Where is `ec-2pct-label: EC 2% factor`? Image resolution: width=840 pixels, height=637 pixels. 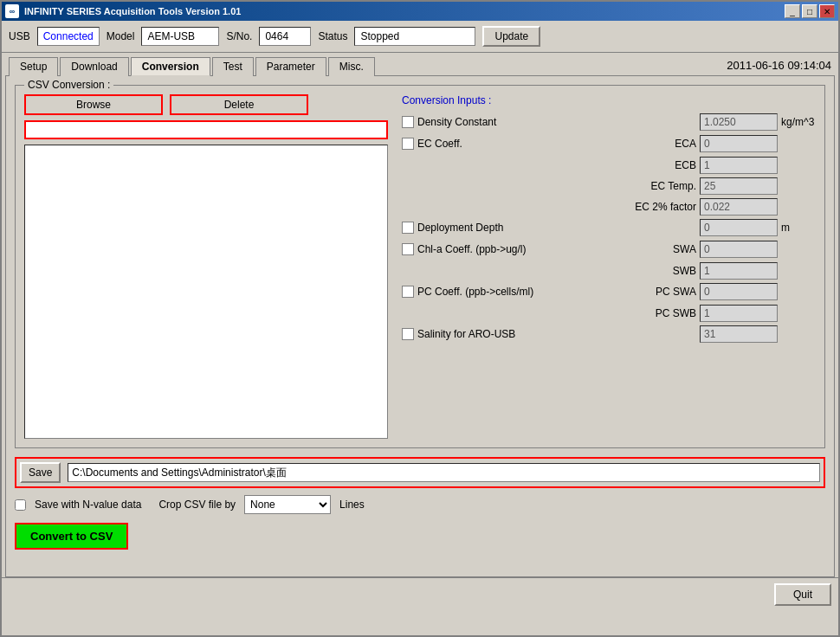 ec-2pct-label: EC 2% factor is located at coordinates (662, 207).